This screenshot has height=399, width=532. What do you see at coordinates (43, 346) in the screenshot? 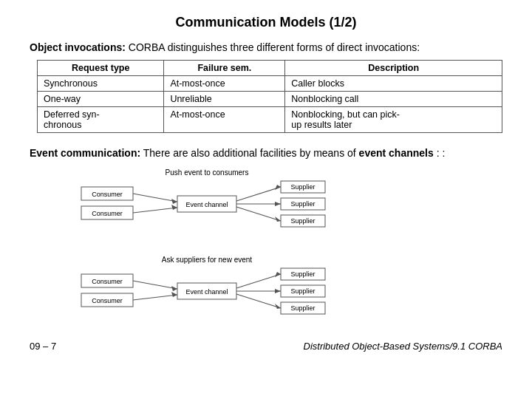
I see `slide-number: 09 – 7` at bounding box center [43, 346].